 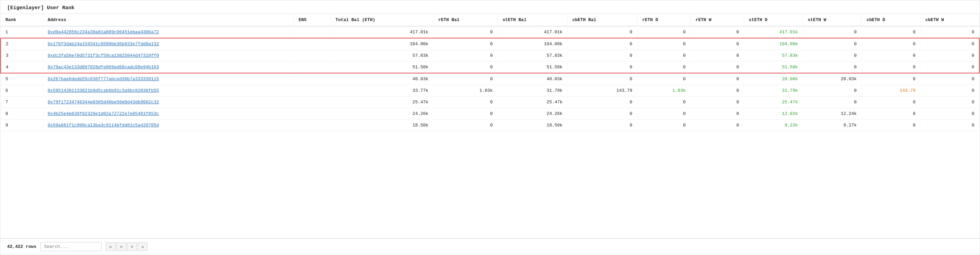 I want to click on address-link: 0x176f3dab24a159341c0509bb36b833e7fdd0a1…, so click(x=103, y=44).